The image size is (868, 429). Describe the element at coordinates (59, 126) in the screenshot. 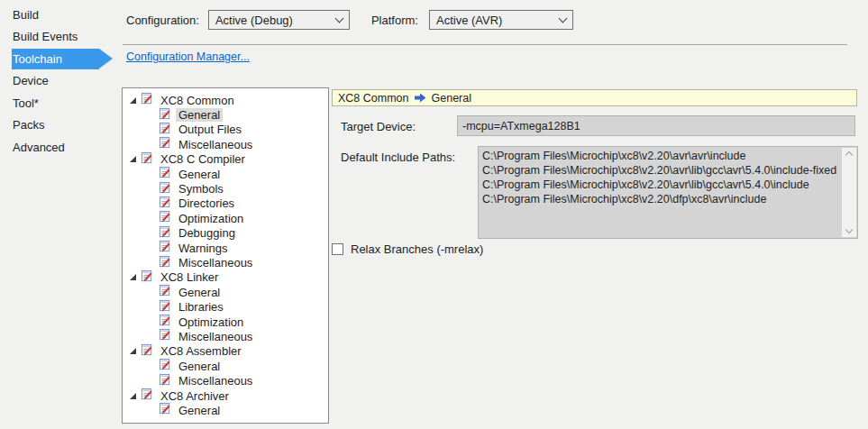

I see `sidebar-item-packs: Packs` at that location.